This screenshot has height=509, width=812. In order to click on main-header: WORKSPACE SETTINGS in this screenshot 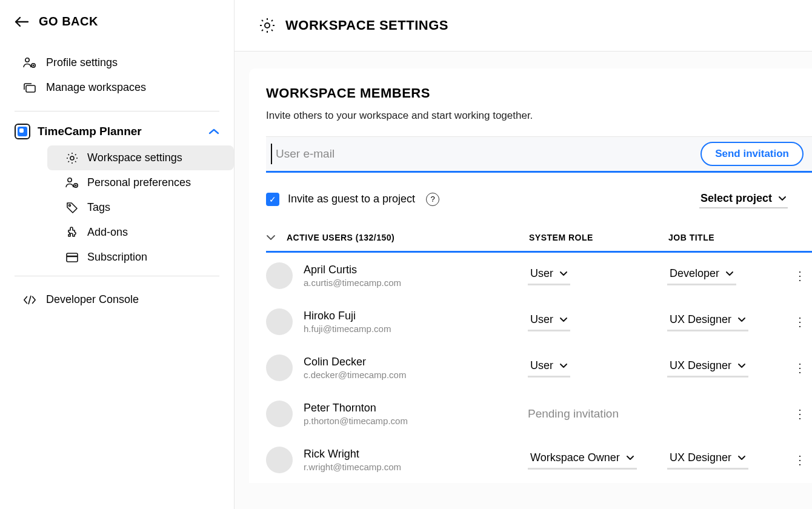, I will do `click(524, 25)`.